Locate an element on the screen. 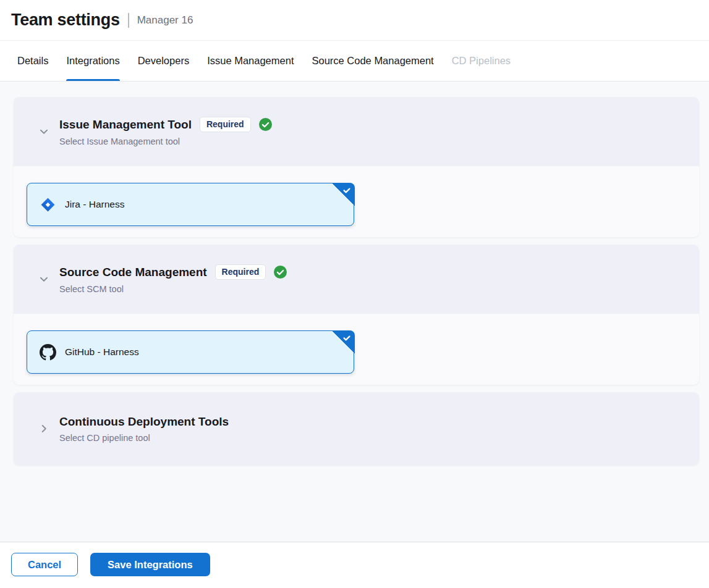 This screenshot has height=588, width=709. tab-details: Details is located at coordinates (33, 61).